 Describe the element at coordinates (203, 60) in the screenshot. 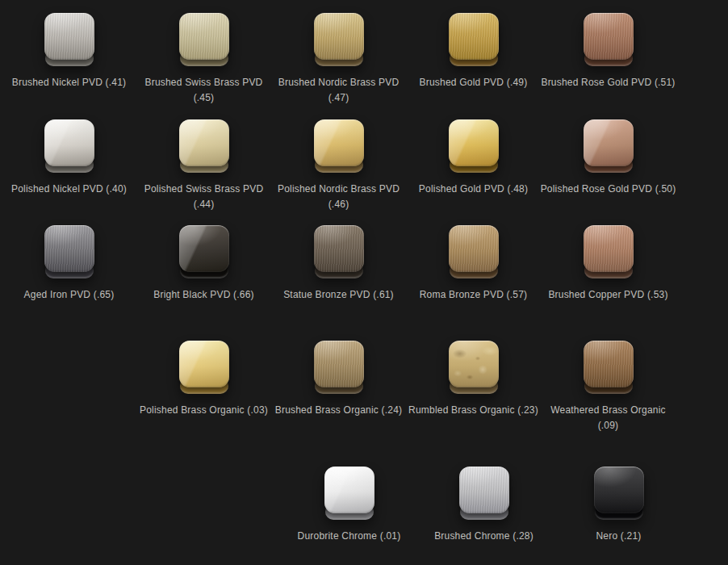

I see `finish-card-brushed-swiss-brass-pvd: Brushed Swiss Brass PVD (.45)` at that location.